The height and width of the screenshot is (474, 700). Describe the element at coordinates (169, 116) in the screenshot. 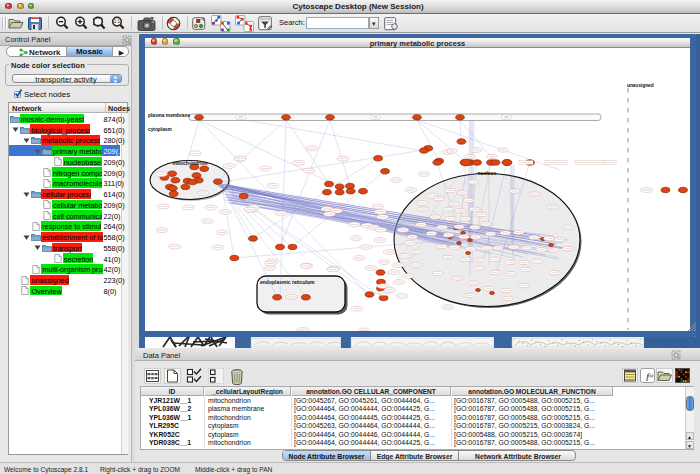

I see `svg-text: plasma membrane` at that location.